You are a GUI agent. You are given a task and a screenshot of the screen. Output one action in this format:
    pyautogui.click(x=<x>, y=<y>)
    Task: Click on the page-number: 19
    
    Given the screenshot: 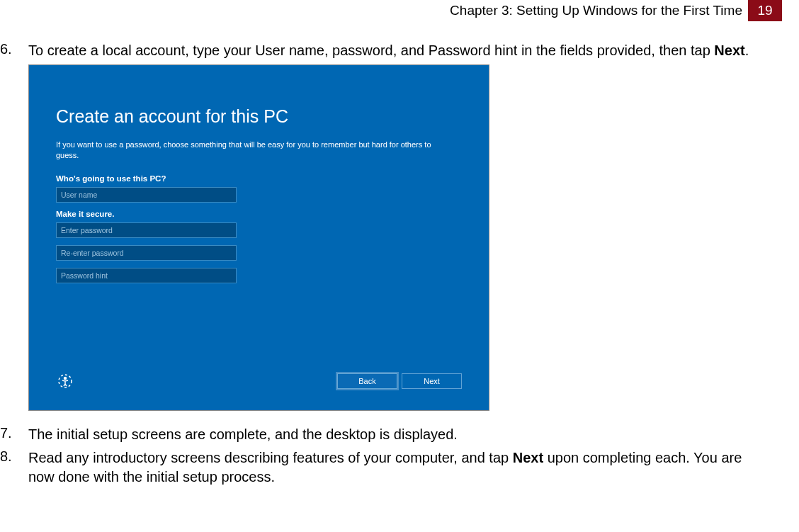 What is the action you would take?
    pyautogui.click(x=765, y=11)
    